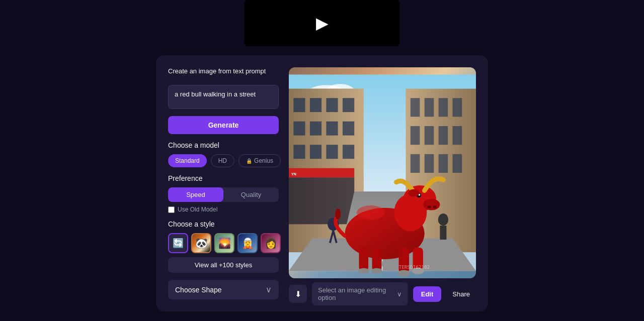 Image resolution: width=644 pixels, height=321 pixels. What do you see at coordinates (197, 209) in the screenshot?
I see `use-old-model-label: Use Old Model` at bounding box center [197, 209].